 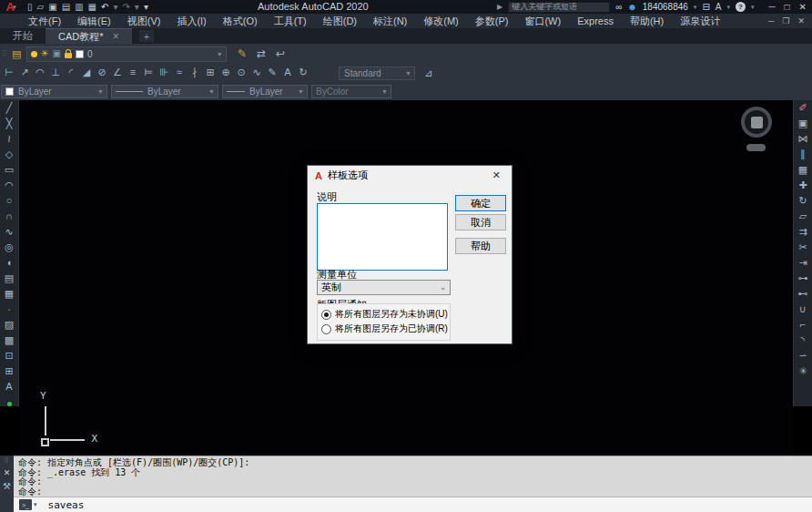 What do you see at coordinates (7, 486) in the screenshot?
I see `command-window-wrench-icon: ⚒` at bounding box center [7, 486].